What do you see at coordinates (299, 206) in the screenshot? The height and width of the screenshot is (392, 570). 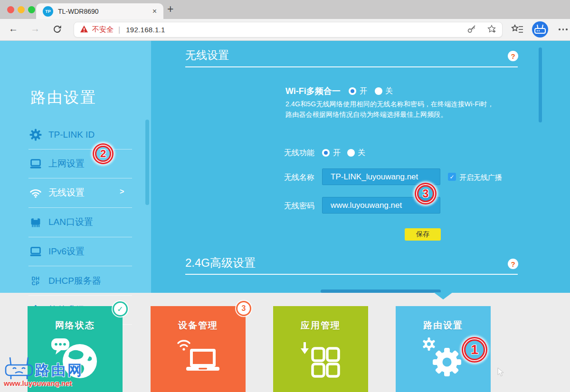 I see `password-label: 无线密码` at bounding box center [299, 206].